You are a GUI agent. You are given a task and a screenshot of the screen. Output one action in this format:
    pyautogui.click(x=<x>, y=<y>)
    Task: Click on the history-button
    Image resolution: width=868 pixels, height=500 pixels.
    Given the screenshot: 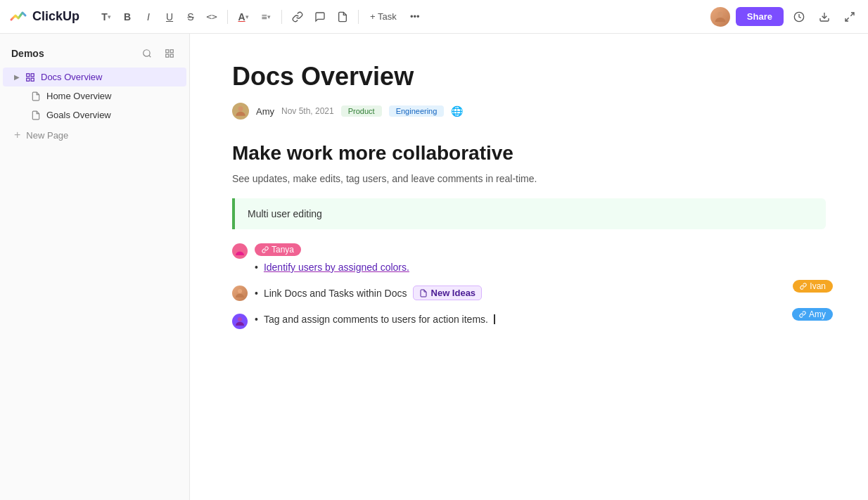 What is the action you would take?
    pyautogui.click(x=799, y=17)
    